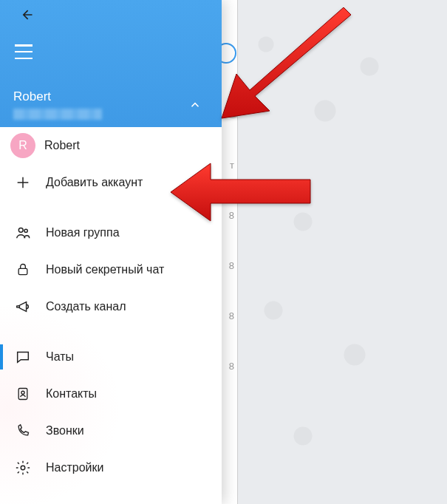  I want to click on plus-icon, so click(23, 183).